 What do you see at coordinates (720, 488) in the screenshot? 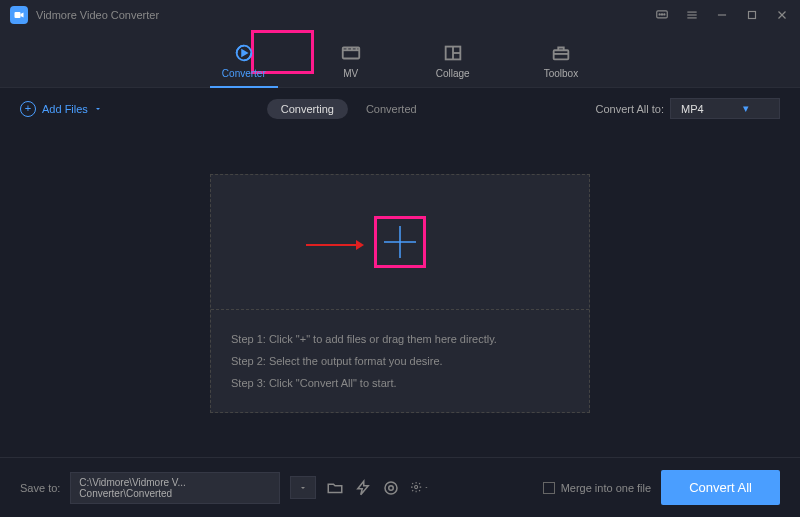
I see `convert-all-button: Convert All` at bounding box center [720, 488].